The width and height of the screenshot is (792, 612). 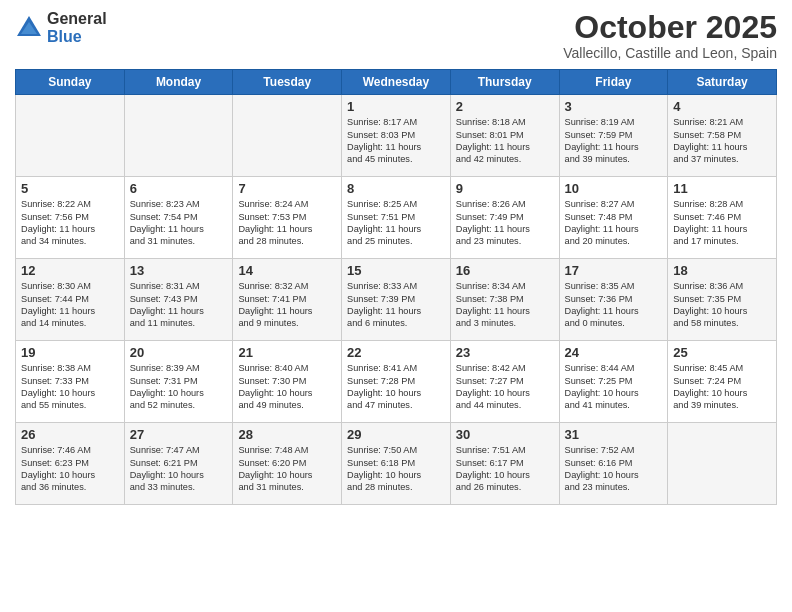 I want to click on cell-info: Sunrise: 7:47 AM Sunset: 6:21 PM Dayligh…, so click(x=179, y=469).